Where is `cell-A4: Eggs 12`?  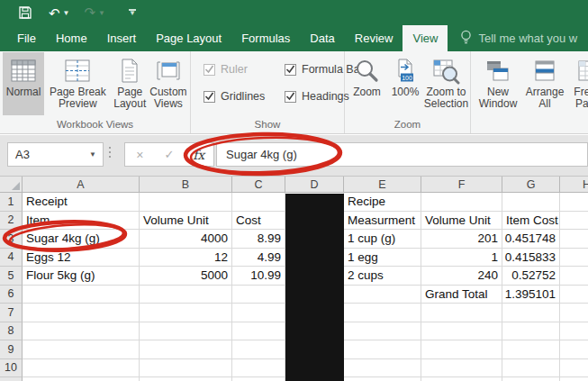 cell-A4: Eggs 12 is located at coordinates (81, 258).